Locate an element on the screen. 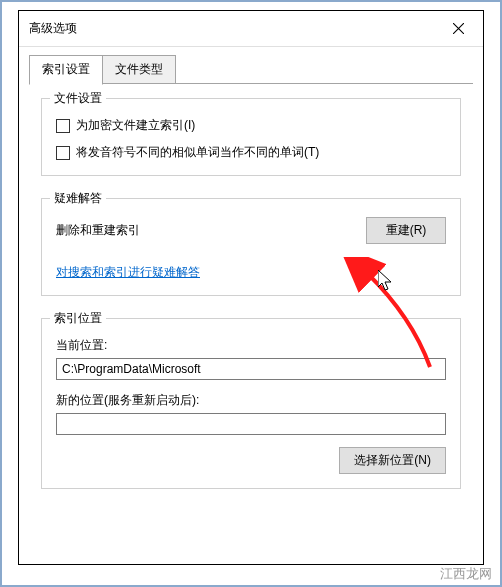 The height and width of the screenshot is (587, 502). group-file-settings: 文件设置 为加密文件建立索引(I) 将发音符号不同的相似单词当作不同的单词(T) is located at coordinates (251, 137).